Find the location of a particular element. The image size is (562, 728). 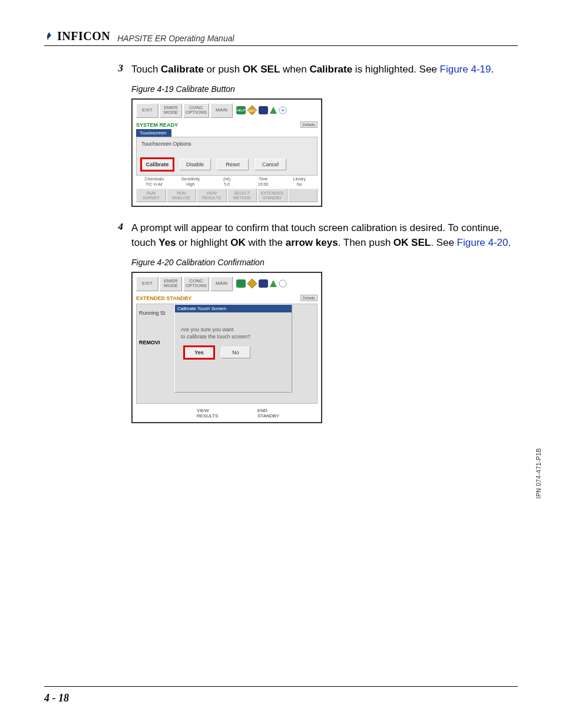

running-status-text: Running St is located at coordinates (152, 313).